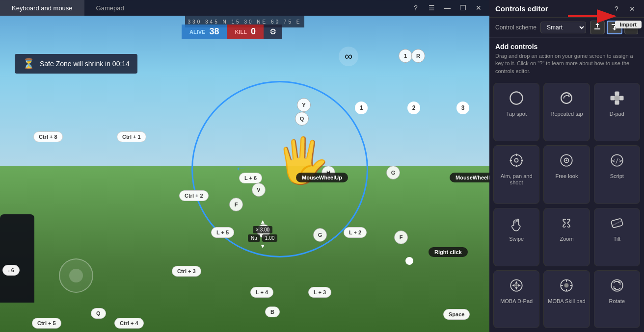  Describe the element at coordinates (567, 177) in the screenshot. I see `free-look-label: Free look` at that location.